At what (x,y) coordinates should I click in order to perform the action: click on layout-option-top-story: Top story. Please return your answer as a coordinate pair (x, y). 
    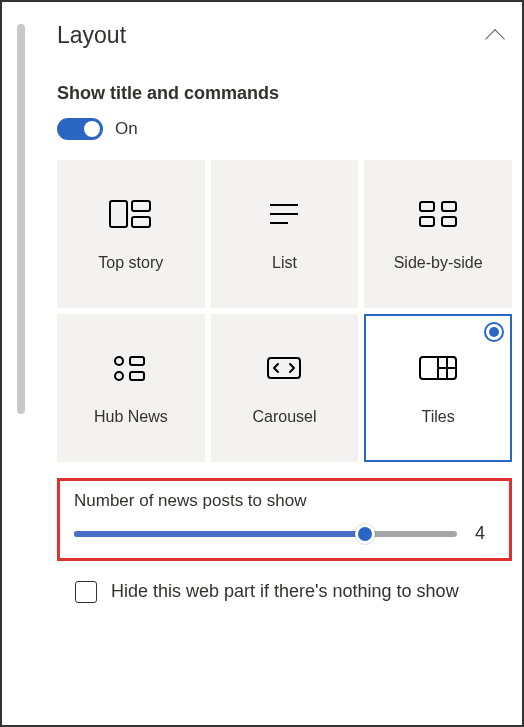
    Looking at the image, I should click on (131, 234).